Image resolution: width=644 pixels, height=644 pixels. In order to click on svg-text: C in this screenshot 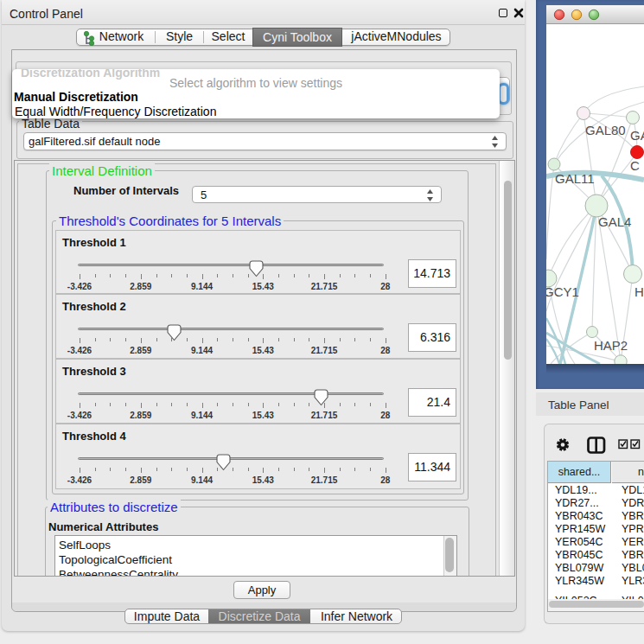, I will do `click(634, 166)`.